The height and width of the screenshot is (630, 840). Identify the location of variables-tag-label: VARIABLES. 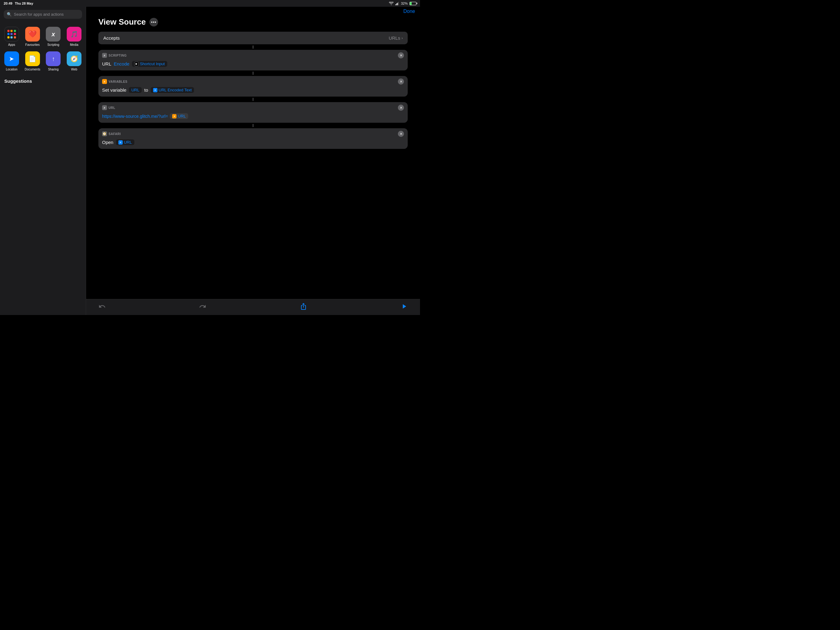
(118, 81).